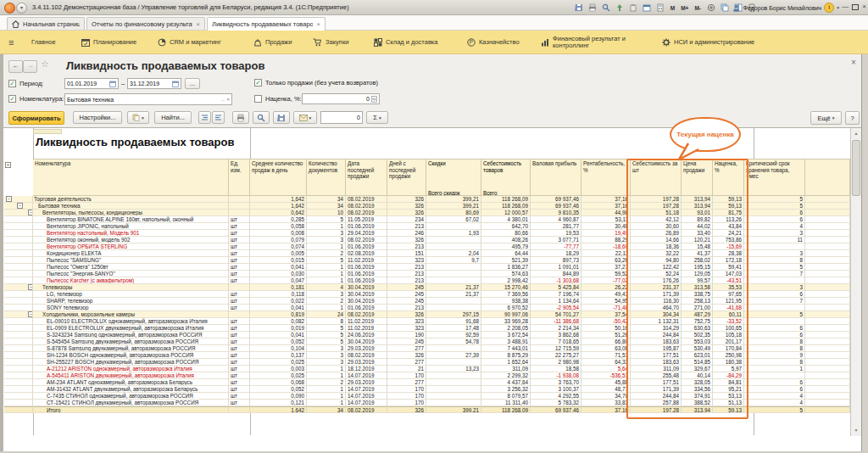 The width and height of the screenshot is (868, 453). Describe the element at coordinates (427, 226) in the screenshot. I see `table-row: Вентилятор JIPONIC, напольныйшт0,058101.…` at that location.